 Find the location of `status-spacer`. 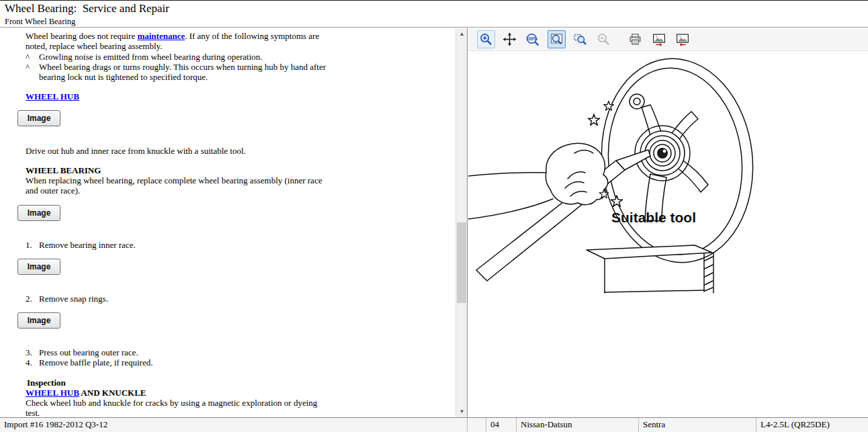

status-spacer is located at coordinates (476, 425).